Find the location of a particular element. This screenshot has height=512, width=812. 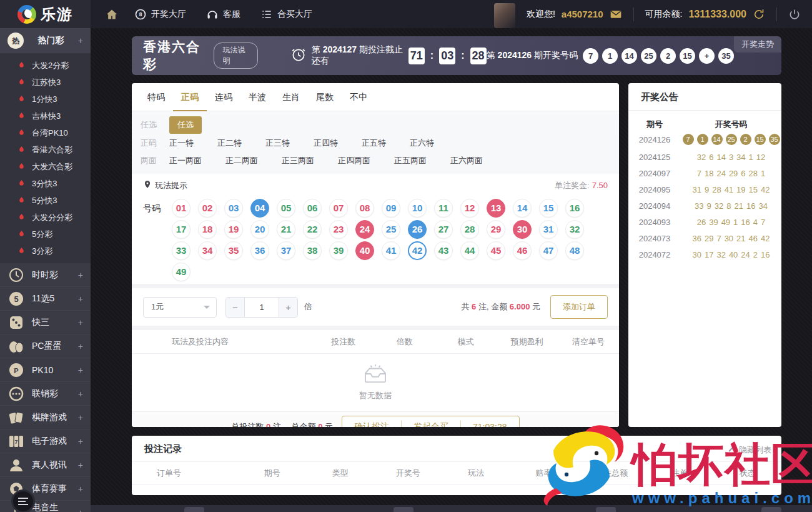

number-ball-05: 05 is located at coordinates (286, 208).